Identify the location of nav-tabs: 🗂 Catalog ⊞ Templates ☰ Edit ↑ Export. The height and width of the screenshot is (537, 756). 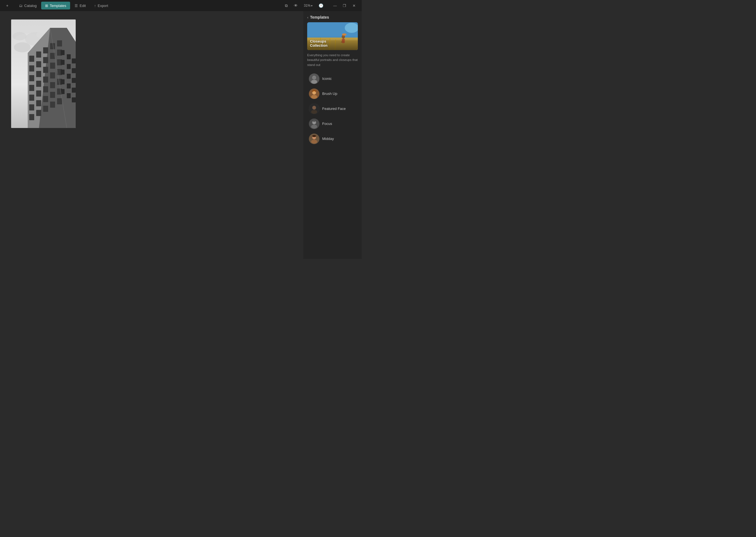
(63, 6).